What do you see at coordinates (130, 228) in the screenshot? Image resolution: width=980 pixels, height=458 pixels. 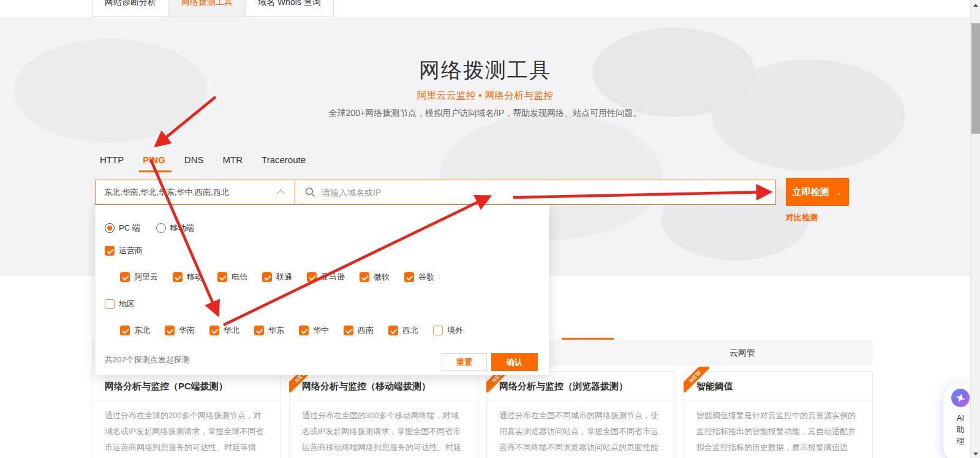 I see `radio-pc-label: PC 端` at bounding box center [130, 228].